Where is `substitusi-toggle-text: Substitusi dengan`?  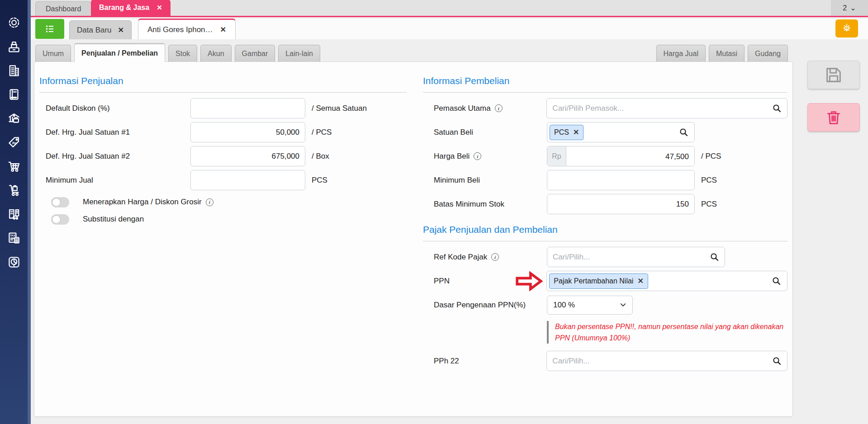
substitusi-toggle-text: Substitusi dengan is located at coordinates (113, 219).